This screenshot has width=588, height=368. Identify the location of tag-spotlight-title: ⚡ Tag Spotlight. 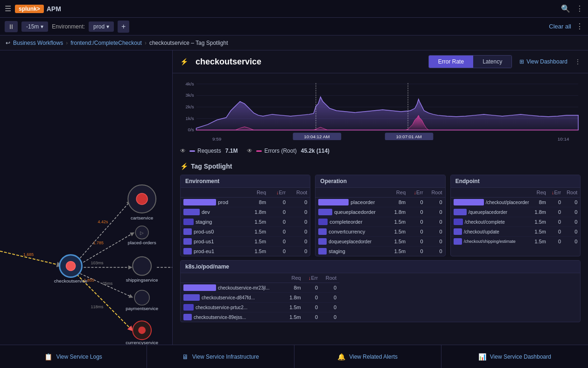
(380, 166).